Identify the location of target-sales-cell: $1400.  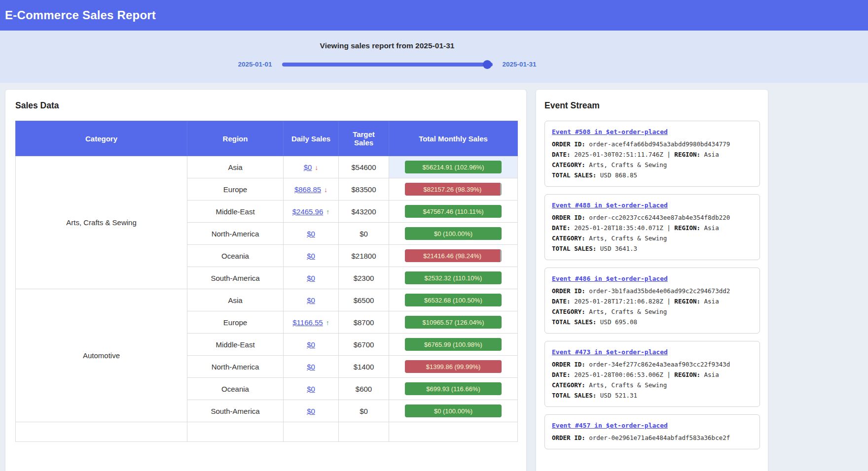
(364, 367).